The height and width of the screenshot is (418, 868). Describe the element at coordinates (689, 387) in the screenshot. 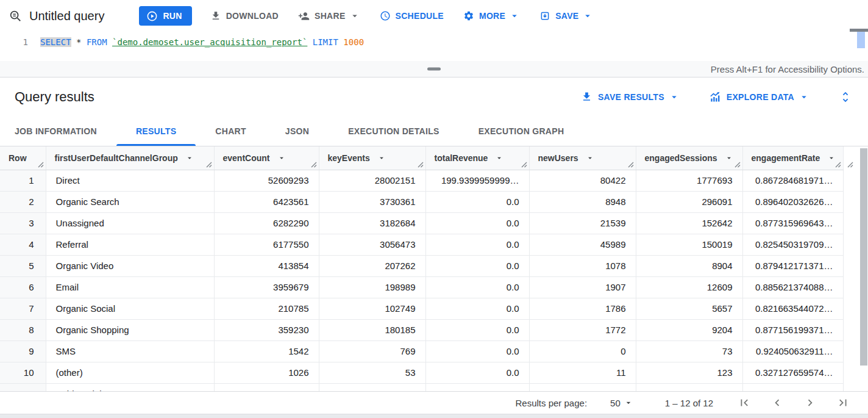

I see `data-cell: 9` at that location.